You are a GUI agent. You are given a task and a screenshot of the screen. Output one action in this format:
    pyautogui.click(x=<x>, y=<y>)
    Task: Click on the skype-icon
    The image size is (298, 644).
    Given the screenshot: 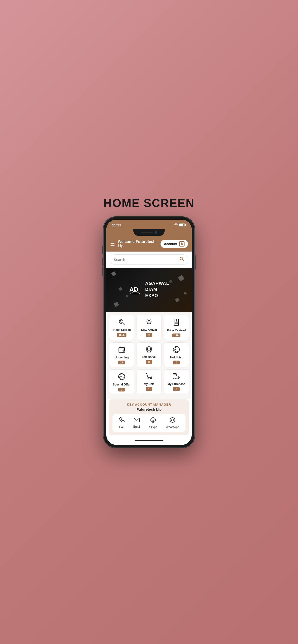 What is the action you would take?
    pyautogui.click(x=153, y=420)
    